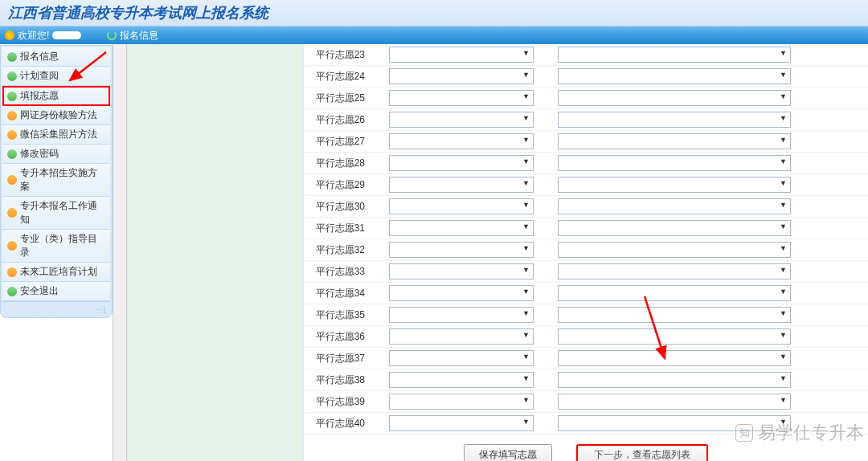 Image resolution: width=868 pixels, height=461 pixels. I want to click on volunteer-row-34: 平行志愿34, so click(586, 294).